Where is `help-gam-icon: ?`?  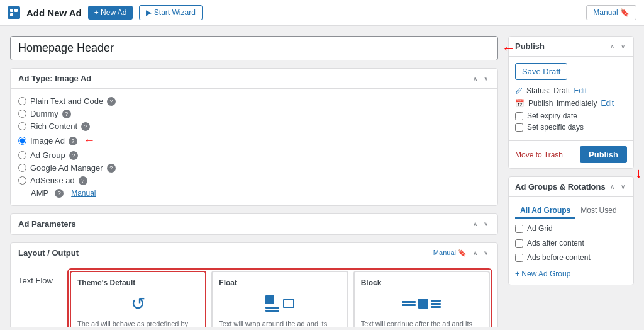 help-gam-icon: ? is located at coordinates (111, 168).